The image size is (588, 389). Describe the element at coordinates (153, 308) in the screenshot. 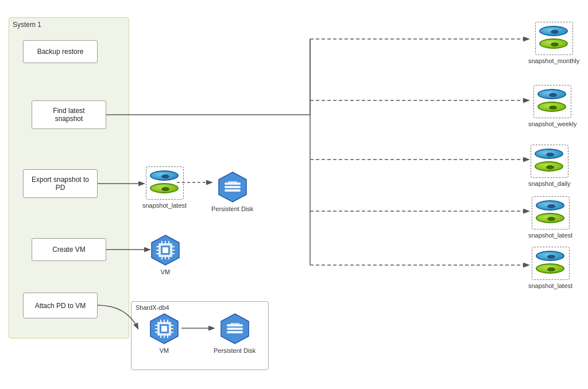

I see `shard-label: ShardX-db4` at that location.